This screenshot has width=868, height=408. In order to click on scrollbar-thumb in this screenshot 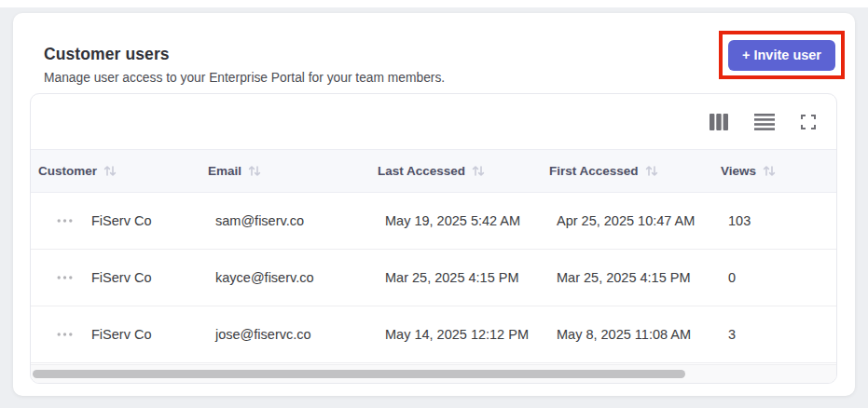, I will do `click(359, 374)`.